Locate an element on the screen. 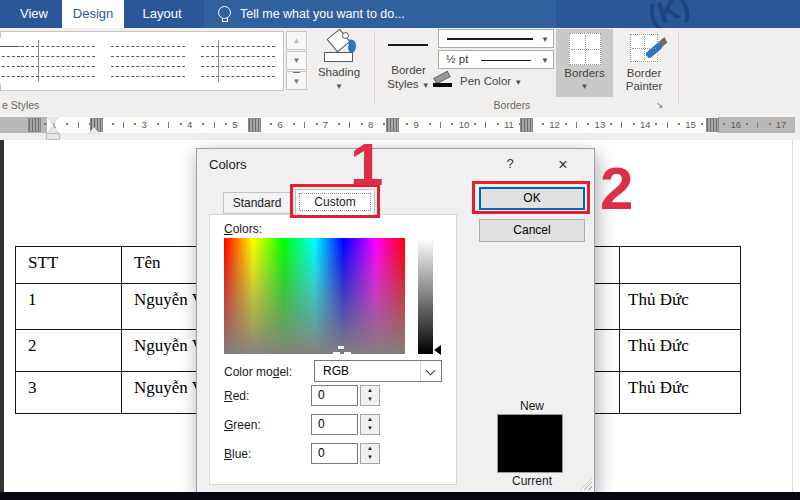 The height and width of the screenshot is (500, 800). ruler-number: 11 is located at coordinates (509, 125).